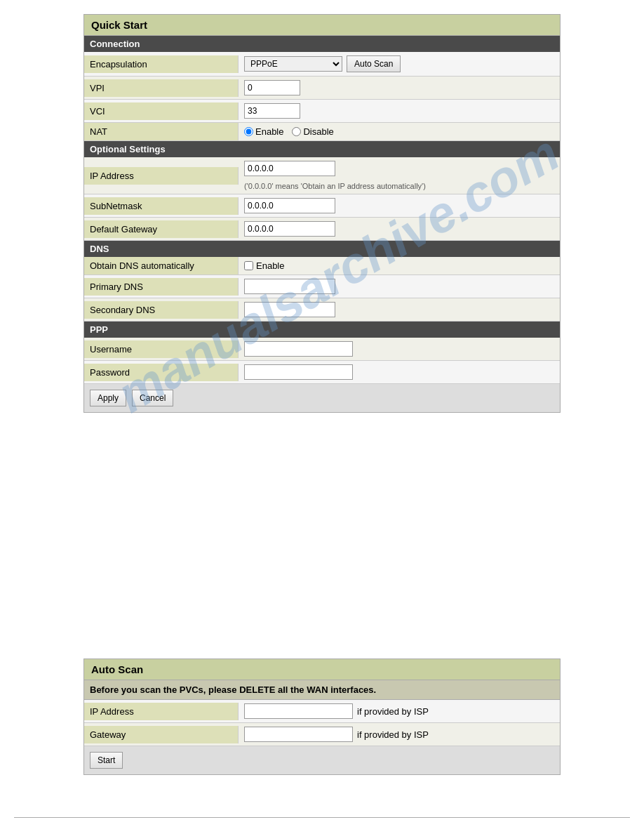 The width and height of the screenshot is (644, 834). I want to click on default-gateway-value, so click(399, 229).